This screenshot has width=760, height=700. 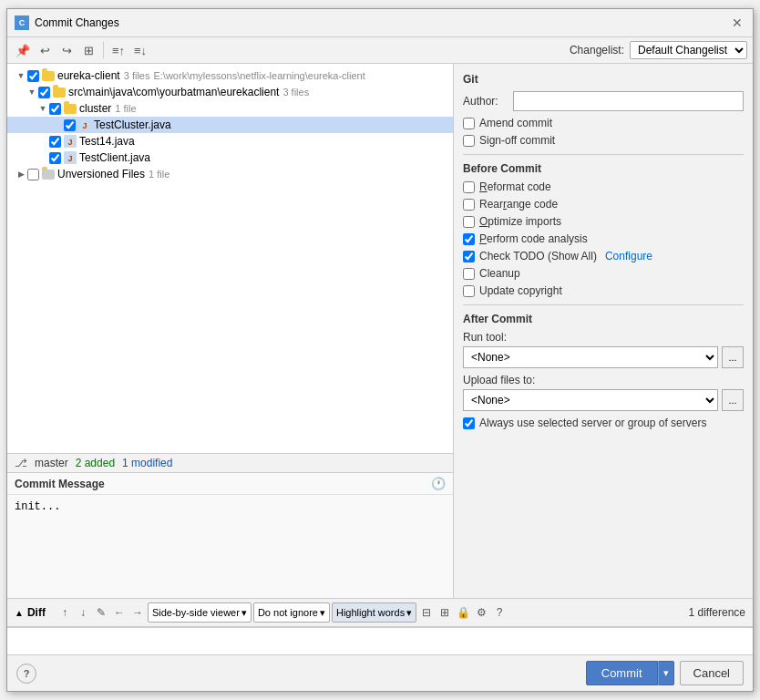 What do you see at coordinates (488, 101) in the screenshot?
I see `author-label: Author:` at bounding box center [488, 101].